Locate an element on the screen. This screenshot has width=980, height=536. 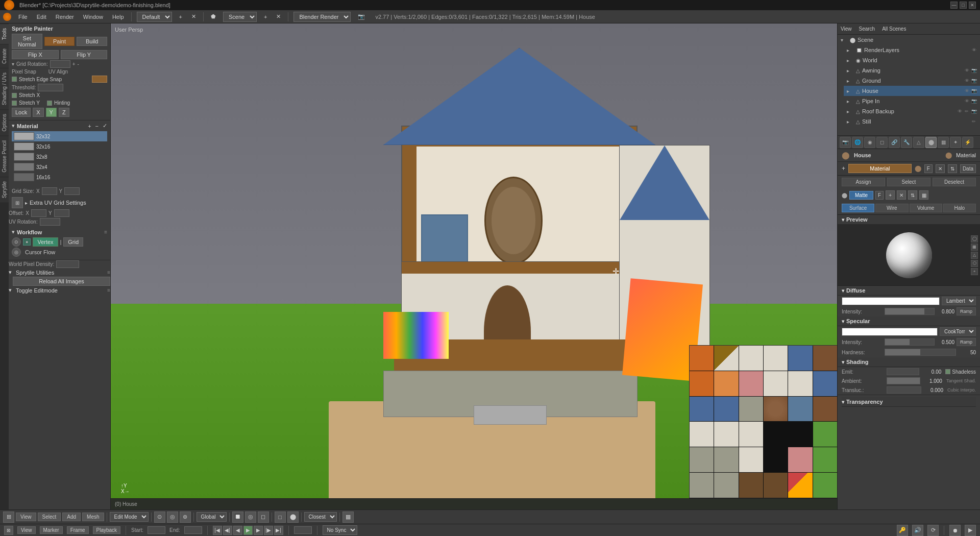
outliner-search-btn: Search is located at coordinates (867, 29).